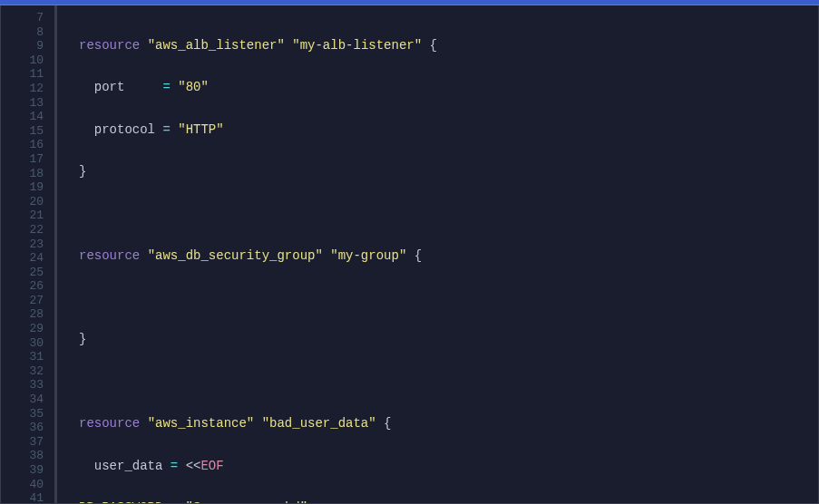  I want to click on line-number: 26, so click(22, 286).